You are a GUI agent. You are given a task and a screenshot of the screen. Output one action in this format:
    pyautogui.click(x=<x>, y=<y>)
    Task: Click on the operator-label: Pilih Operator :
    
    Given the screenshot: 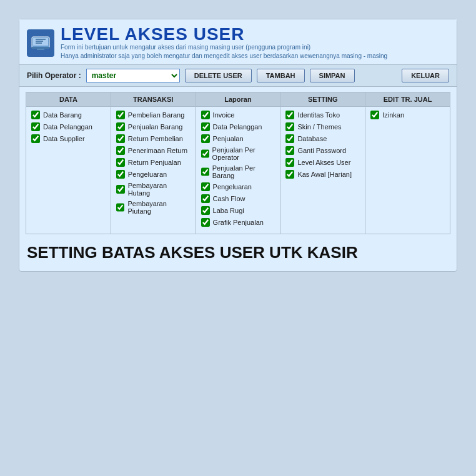 What is the action you would take?
    pyautogui.click(x=54, y=76)
    